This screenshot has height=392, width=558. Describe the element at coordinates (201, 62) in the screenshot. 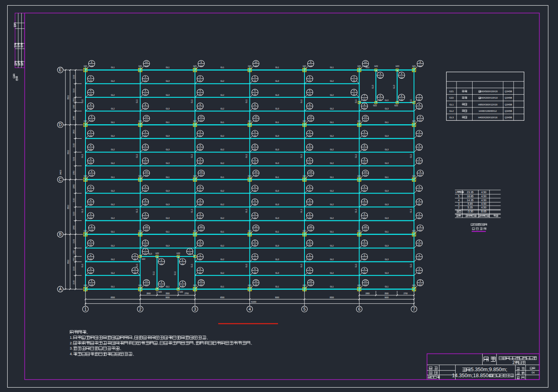

I see `svg-text: 9` at that location.